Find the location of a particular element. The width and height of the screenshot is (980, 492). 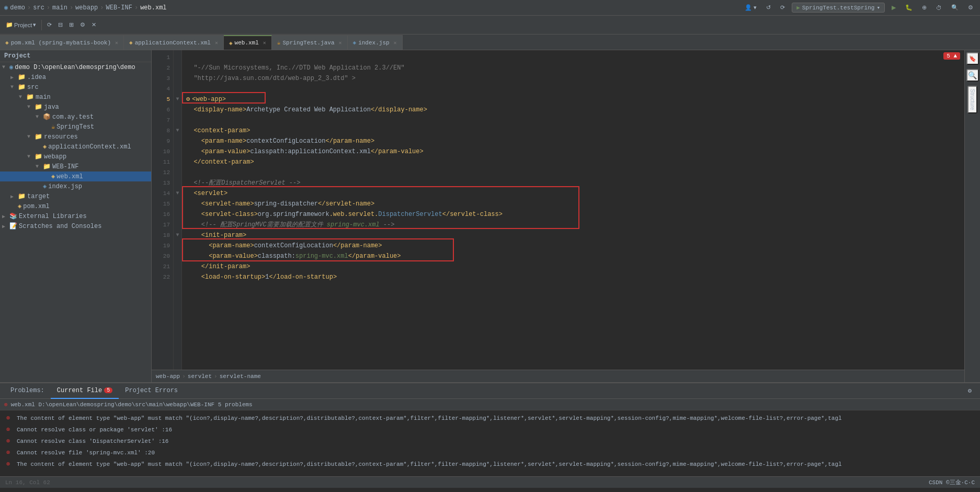

tab-webxml: ◈ web.xml ✕ is located at coordinates (248, 42).